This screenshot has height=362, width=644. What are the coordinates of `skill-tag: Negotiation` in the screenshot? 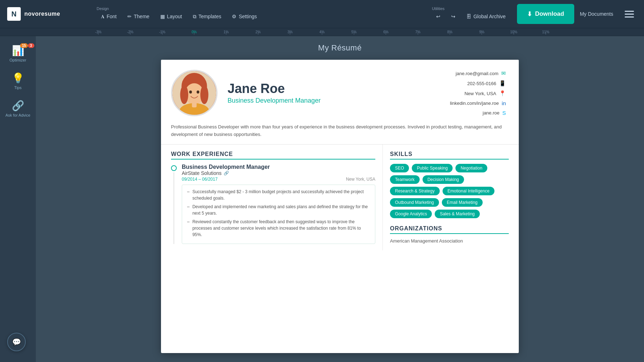 It's located at (472, 168).